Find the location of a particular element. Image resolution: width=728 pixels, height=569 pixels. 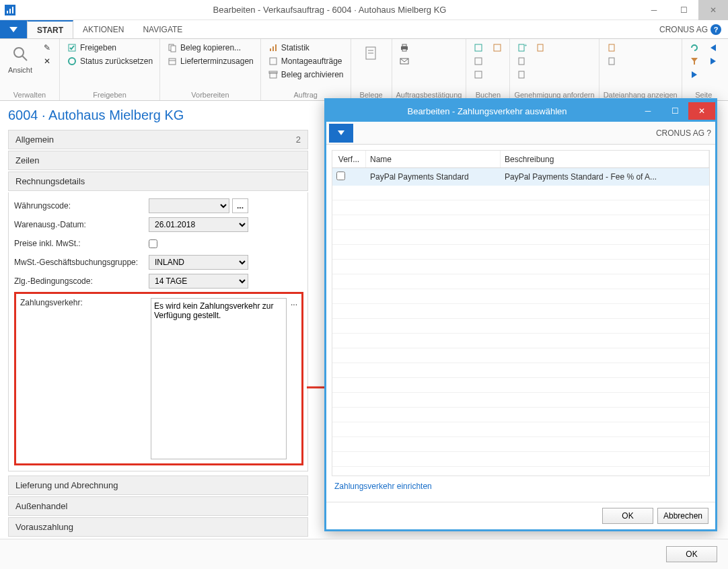

ribbon-statistik: Statistik is located at coordinates (305, 48).